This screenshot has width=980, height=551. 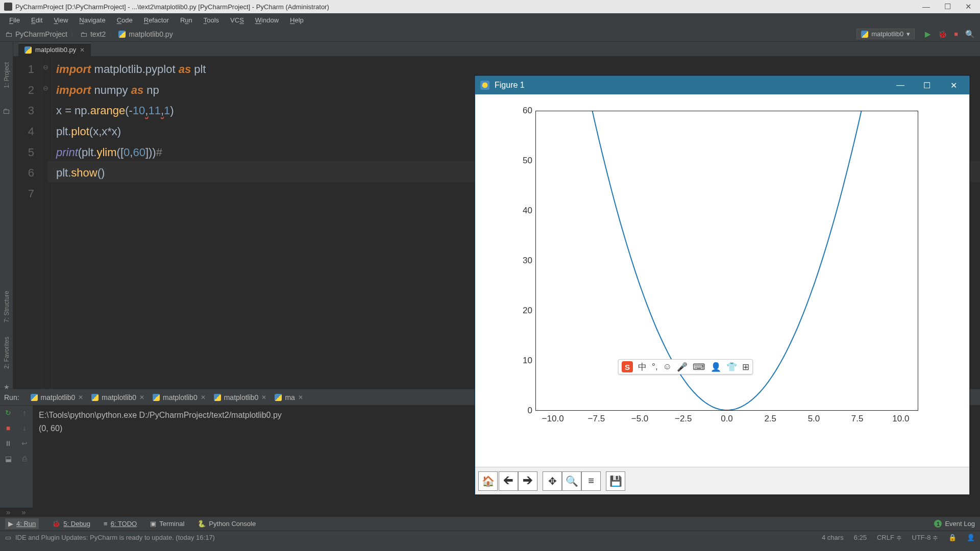 I want to click on hector-icon: 👤, so click(x=971, y=538).